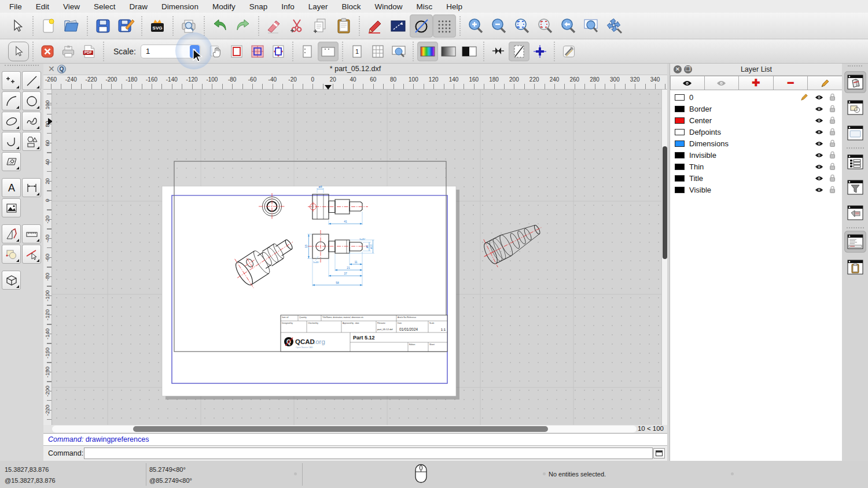 The width and height of the screenshot is (868, 488). I want to click on image-tool-button, so click(12, 208).